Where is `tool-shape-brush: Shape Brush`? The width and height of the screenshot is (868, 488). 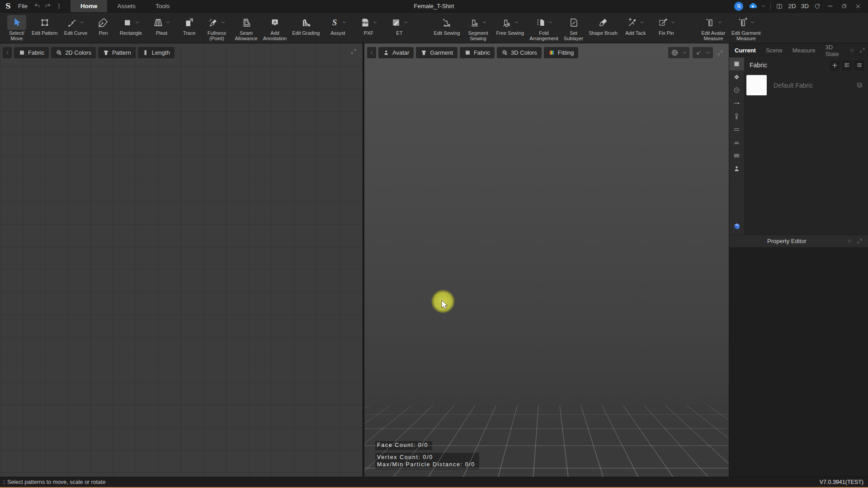
tool-shape-brush: Shape Brush is located at coordinates (603, 25).